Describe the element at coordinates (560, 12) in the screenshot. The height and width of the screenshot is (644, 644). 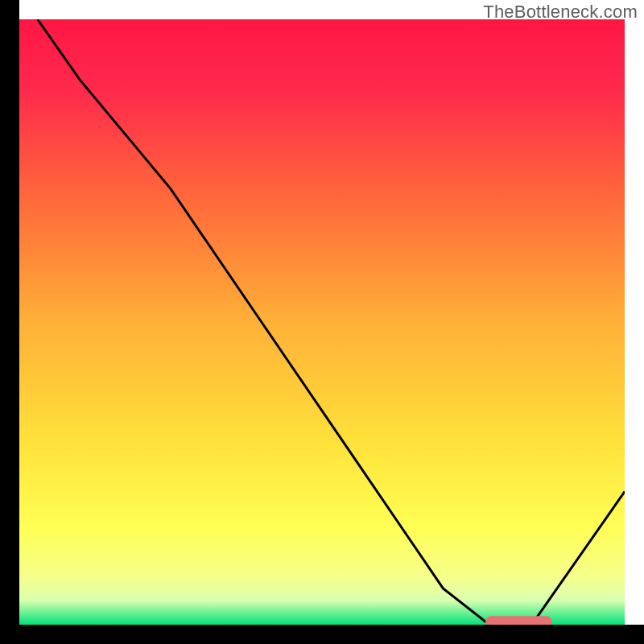
I see `watermark-text: TheBottleneck.com` at that location.